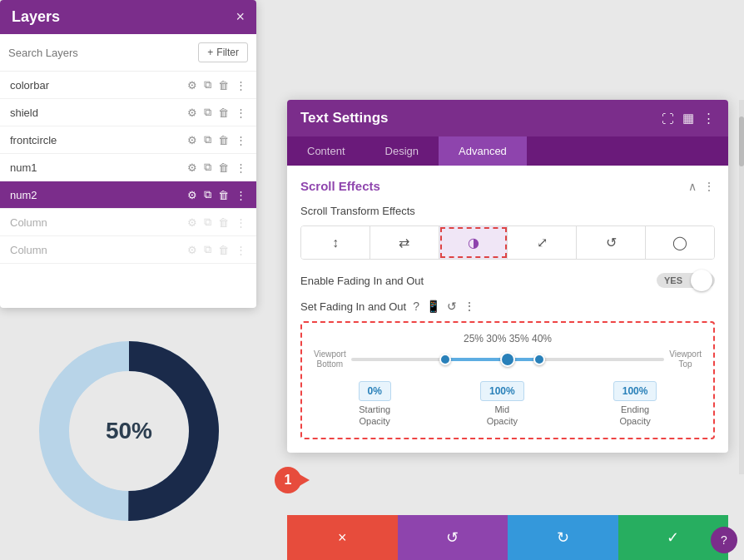 The height and width of the screenshot is (560, 744). What do you see at coordinates (611, 243) in the screenshot?
I see `transform-btn-rotate: ↺` at bounding box center [611, 243].